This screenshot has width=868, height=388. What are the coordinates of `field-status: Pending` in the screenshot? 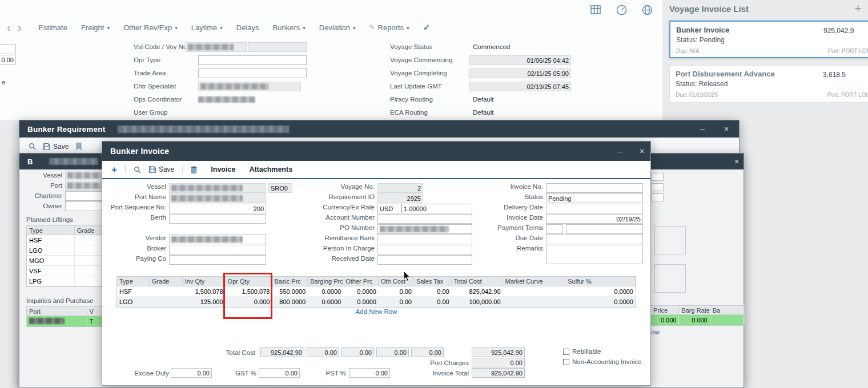 It's located at (594, 199).